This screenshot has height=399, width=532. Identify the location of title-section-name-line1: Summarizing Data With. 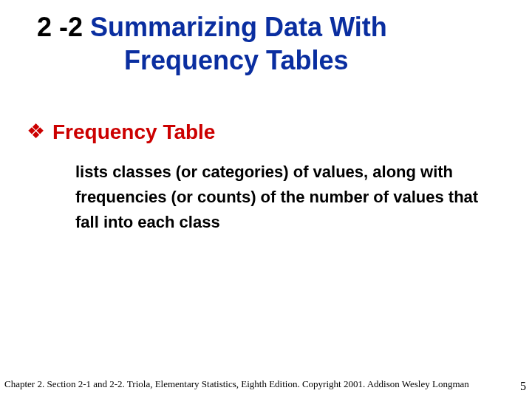
(239, 27).